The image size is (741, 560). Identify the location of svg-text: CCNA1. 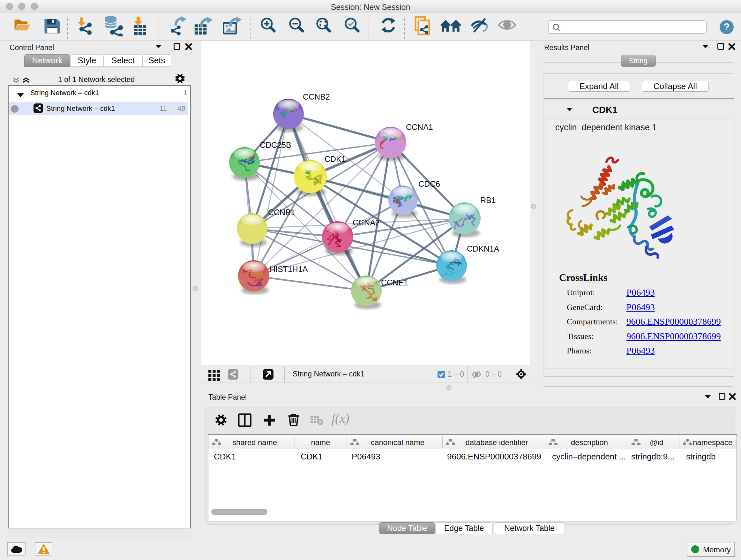
(419, 127).